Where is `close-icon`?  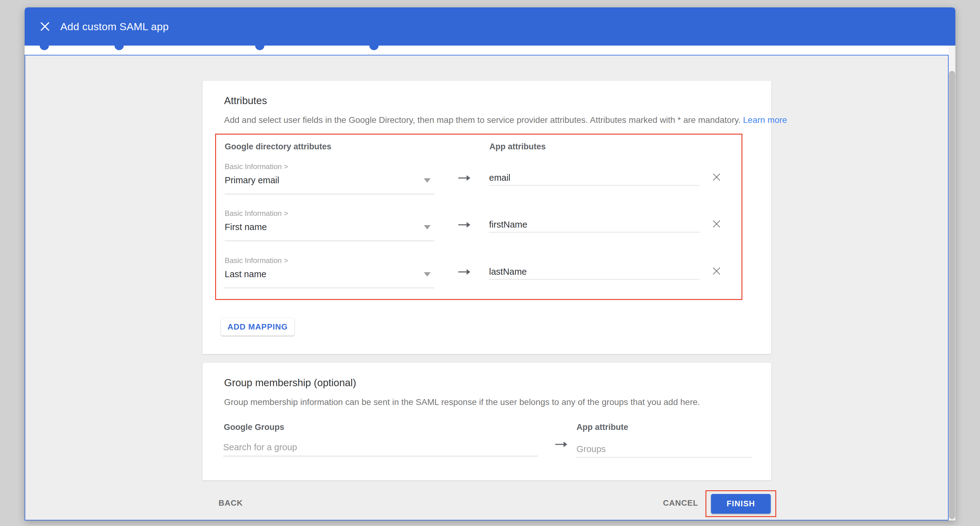 close-icon is located at coordinates (45, 27).